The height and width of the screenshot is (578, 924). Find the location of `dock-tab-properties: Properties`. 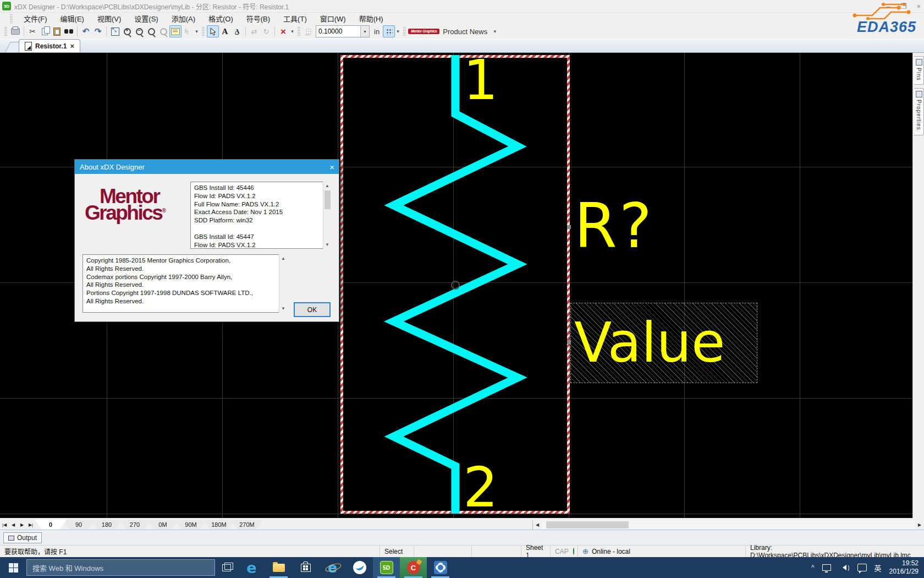

dock-tab-properties: Properties is located at coordinates (919, 112).